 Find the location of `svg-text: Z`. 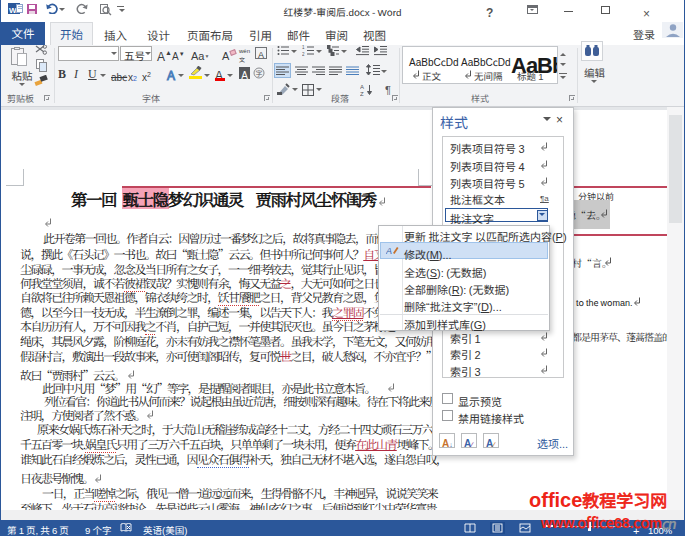

svg-text: Z is located at coordinates (362, 92).